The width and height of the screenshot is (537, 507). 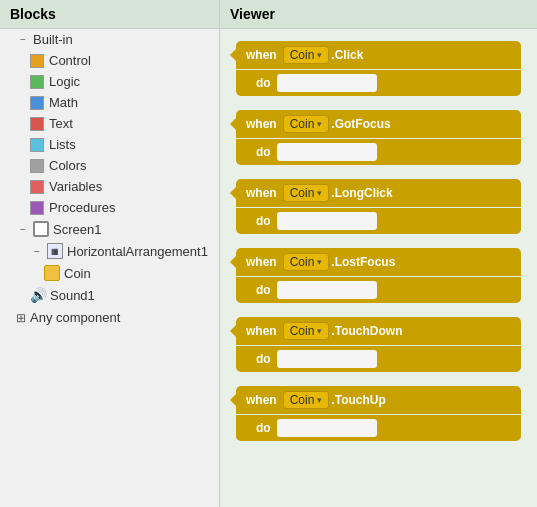 I want to click on arrangement-label: HorizontalArrangement1, so click(x=138, y=252).